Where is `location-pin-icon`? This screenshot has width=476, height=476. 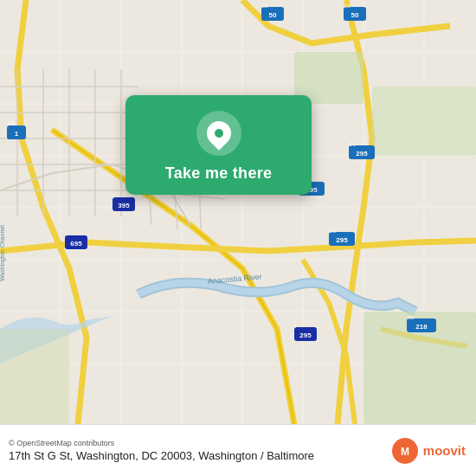
location-pin-icon is located at coordinates (219, 133).